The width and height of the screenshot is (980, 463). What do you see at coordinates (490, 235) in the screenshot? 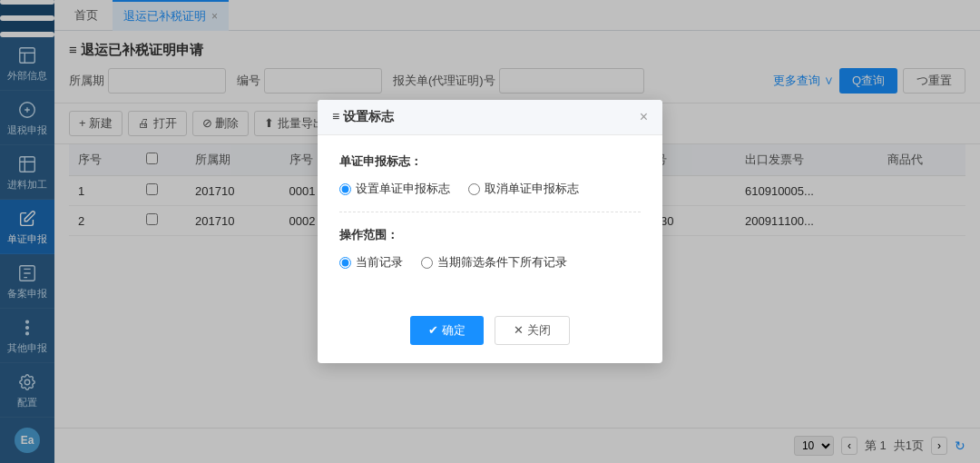
I see `section2-title: 操作范围：` at bounding box center [490, 235].